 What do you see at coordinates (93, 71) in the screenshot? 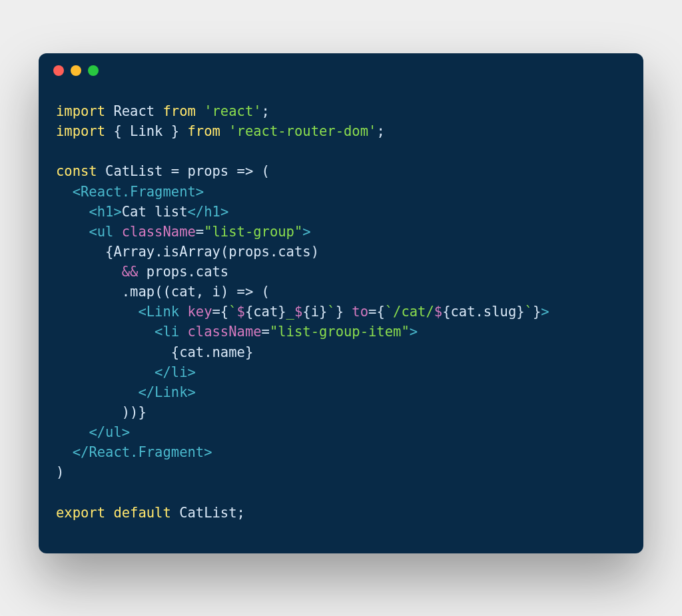
I see `window-zoom-icon` at bounding box center [93, 71].